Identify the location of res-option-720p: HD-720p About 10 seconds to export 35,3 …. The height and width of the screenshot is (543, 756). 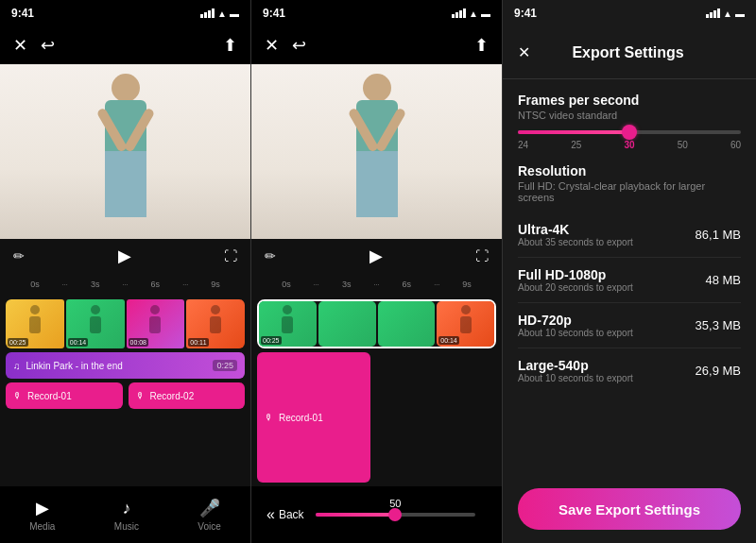
(629, 326).